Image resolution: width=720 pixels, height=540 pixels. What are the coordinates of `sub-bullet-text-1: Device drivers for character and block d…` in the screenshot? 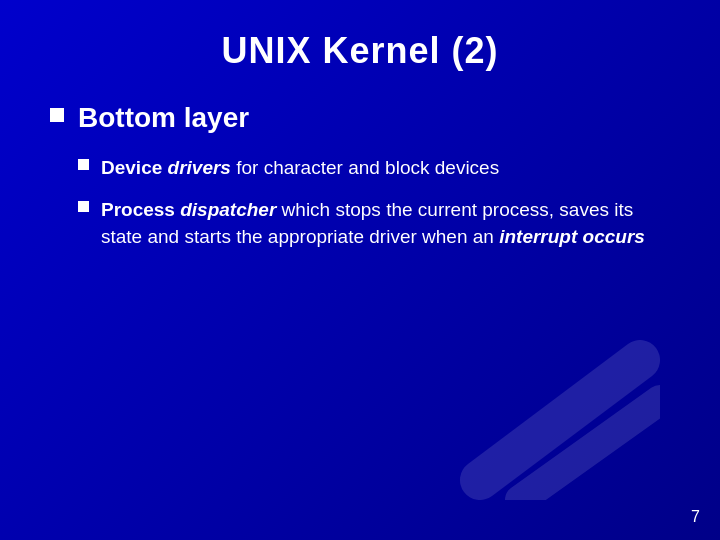 It's located at (300, 168).